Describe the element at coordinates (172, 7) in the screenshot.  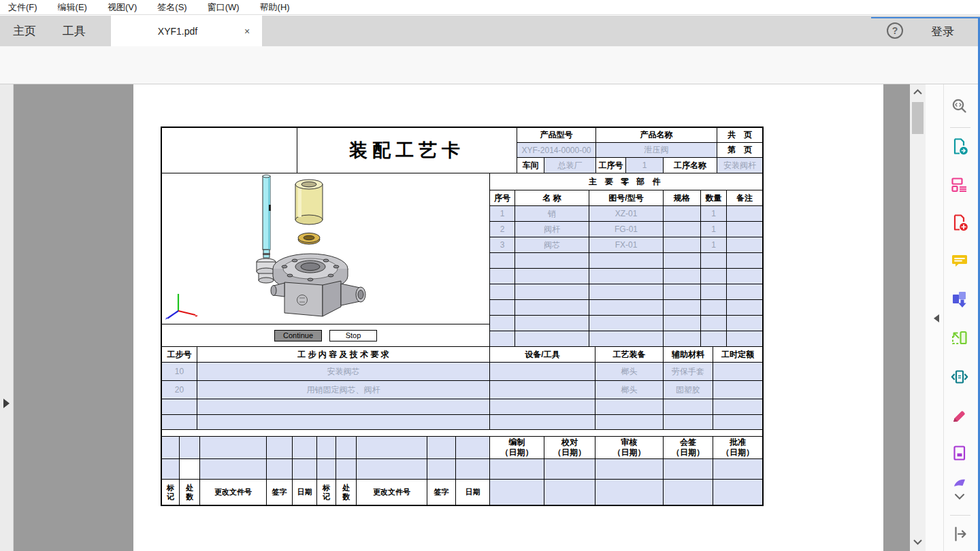
I see `menu-sign: 签名(S)` at that location.